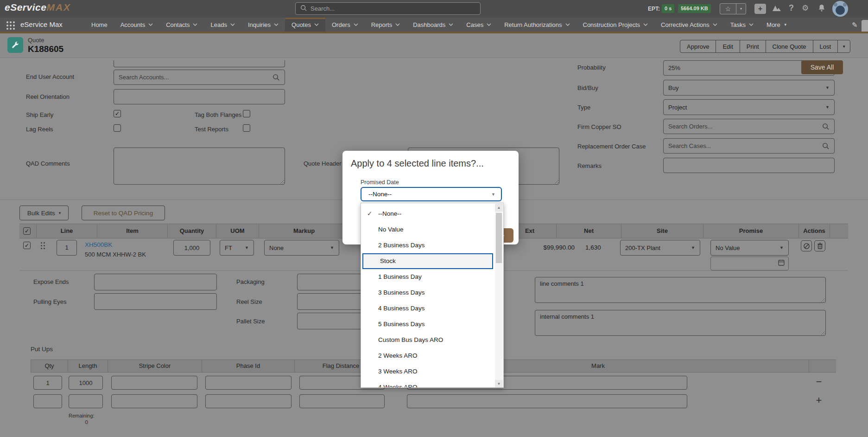 The height and width of the screenshot is (437, 868). What do you see at coordinates (345, 25) in the screenshot?
I see `tab-orders: Orders` at bounding box center [345, 25].